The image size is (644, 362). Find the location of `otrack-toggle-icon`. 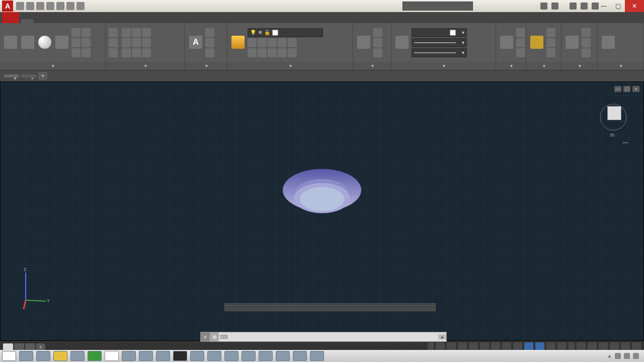

otrack-toggle-icon is located at coordinates (496, 346).